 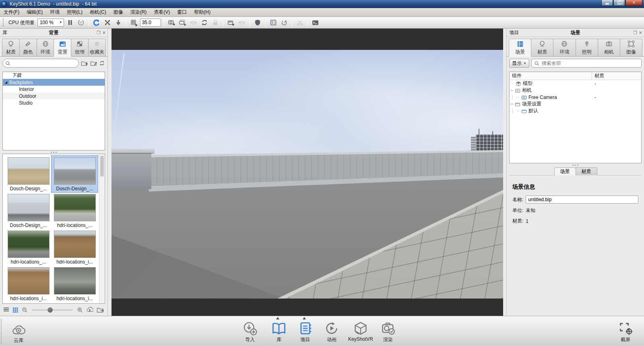 I want to click on slider-knob, so click(x=50, y=310).